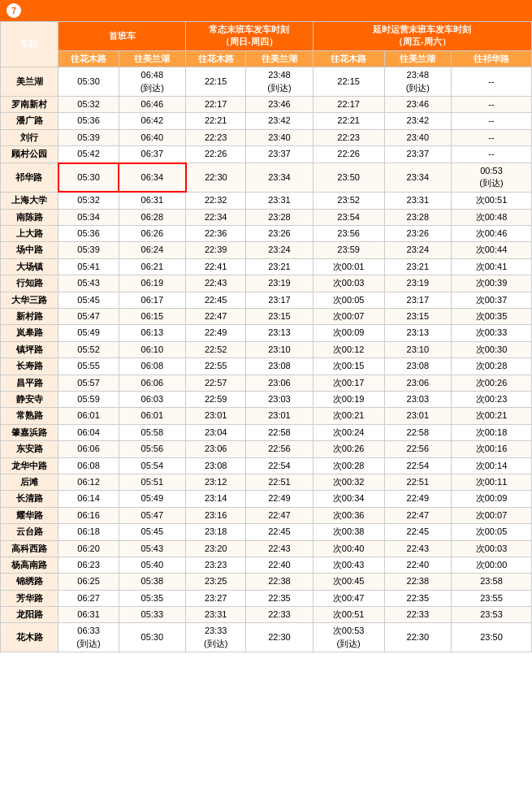  What do you see at coordinates (417, 82) in the screenshot?
I see `time-cell: 23:48 (到达)` at bounding box center [417, 82].